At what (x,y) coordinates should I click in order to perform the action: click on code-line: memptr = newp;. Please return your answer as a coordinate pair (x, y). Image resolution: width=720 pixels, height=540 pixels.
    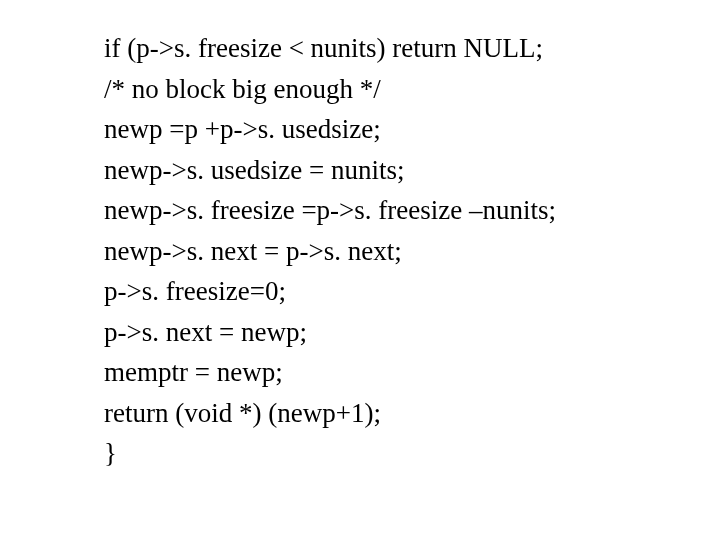
    Looking at the image, I should click on (412, 372).